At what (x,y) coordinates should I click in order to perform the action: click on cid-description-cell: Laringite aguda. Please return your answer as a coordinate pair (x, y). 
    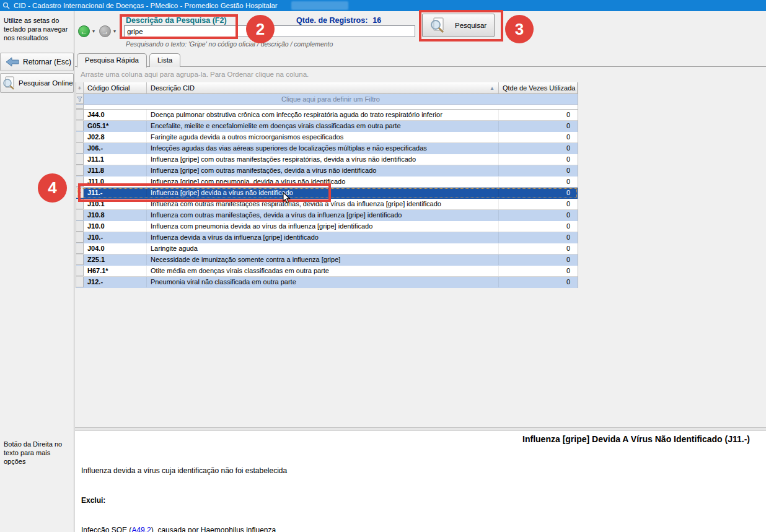
    Looking at the image, I should click on (323, 249).